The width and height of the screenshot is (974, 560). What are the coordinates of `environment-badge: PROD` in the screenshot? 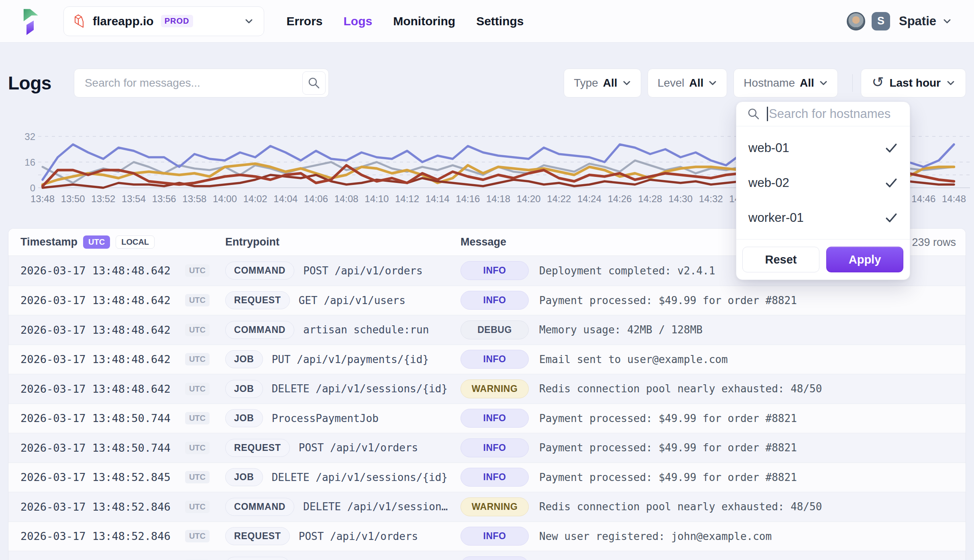 It's located at (177, 21).